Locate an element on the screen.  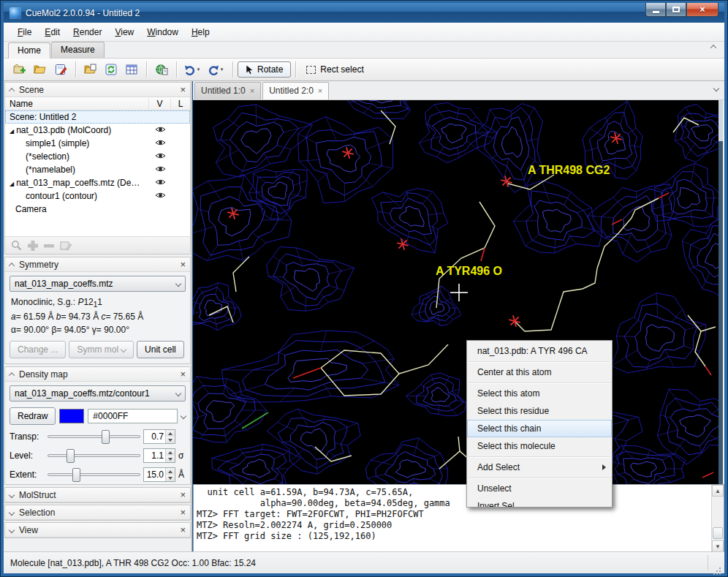
scroll-down-button: ▼ is located at coordinates (718, 546).